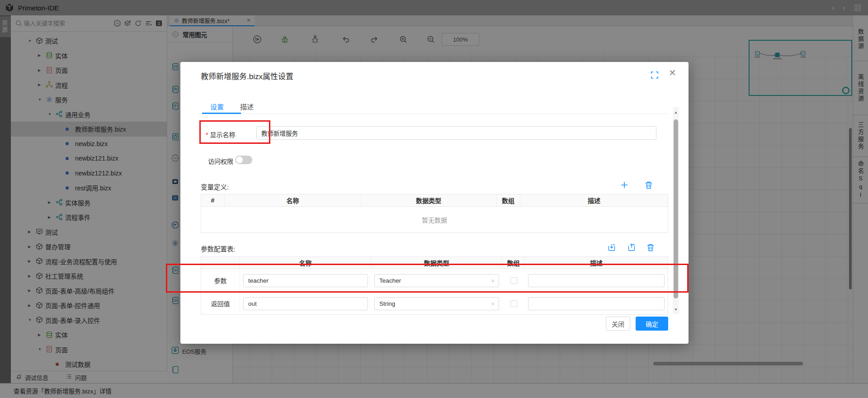  What do you see at coordinates (89, 291) in the screenshot?
I see `tree-item: ▶页面-表单-高级/布局组件` at bounding box center [89, 291].